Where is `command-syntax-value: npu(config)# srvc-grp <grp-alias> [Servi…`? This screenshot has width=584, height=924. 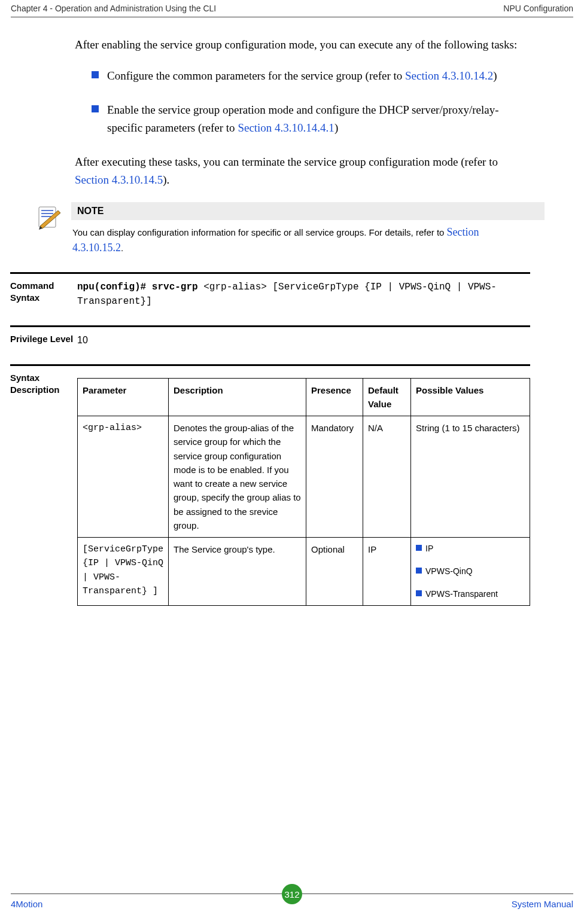
command-syntax-value: npu(config)# srvc-grp <grp-alias> [Servi… is located at coordinates (304, 294).